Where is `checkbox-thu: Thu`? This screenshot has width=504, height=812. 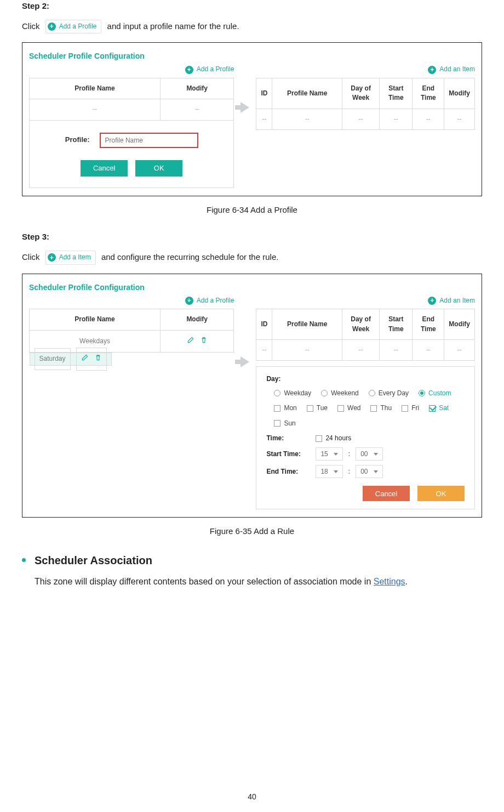
checkbox-thu: Thu is located at coordinates (381, 408).